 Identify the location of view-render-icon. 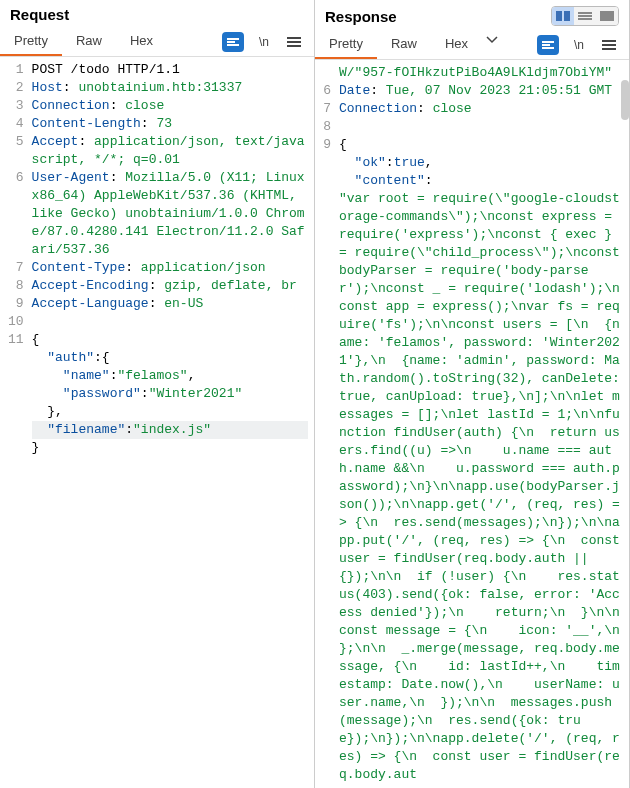
(607, 16).